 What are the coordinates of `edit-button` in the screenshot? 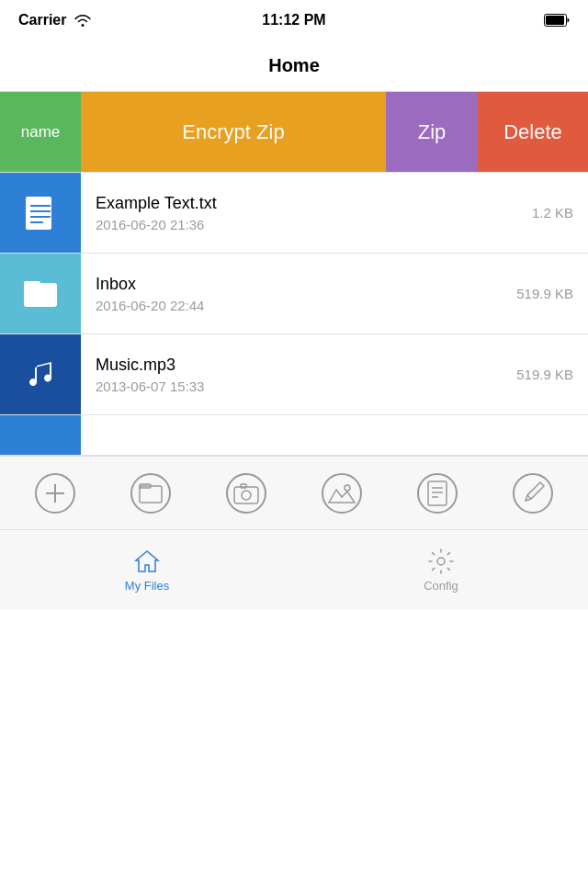 It's located at (533, 493).